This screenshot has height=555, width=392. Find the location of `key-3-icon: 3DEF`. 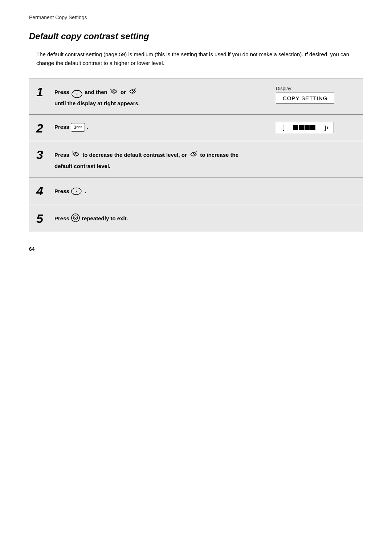

key-3-icon: 3DEF is located at coordinates (78, 128).